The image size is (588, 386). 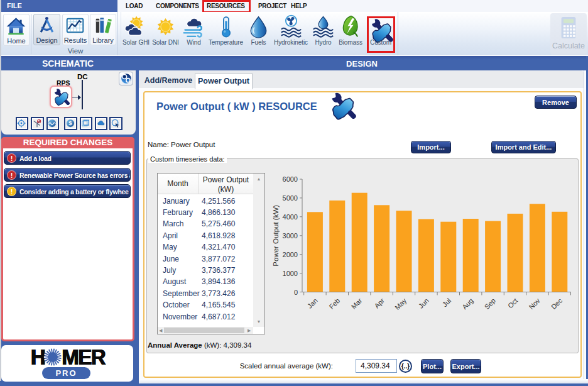 What do you see at coordinates (490, 304) in the screenshot?
I see `svg-text: Sep` at bounding box center [490, 304].